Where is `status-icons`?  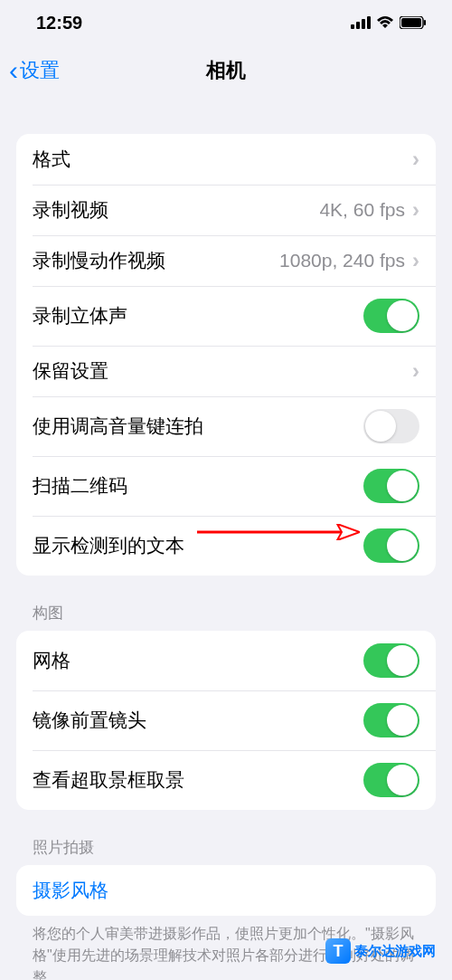
status-icons is located at coordinates (389, 23).